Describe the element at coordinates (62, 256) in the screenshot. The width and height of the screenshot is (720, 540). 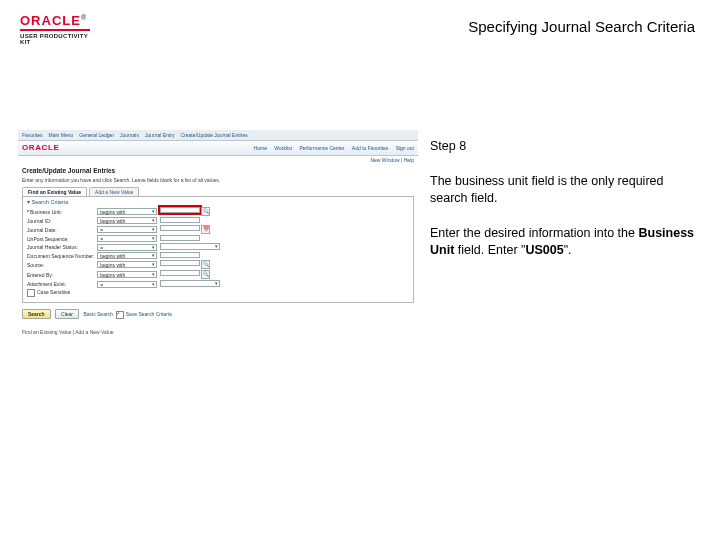
I see `label-doc-seq: Document Sequence Number:` at that location.